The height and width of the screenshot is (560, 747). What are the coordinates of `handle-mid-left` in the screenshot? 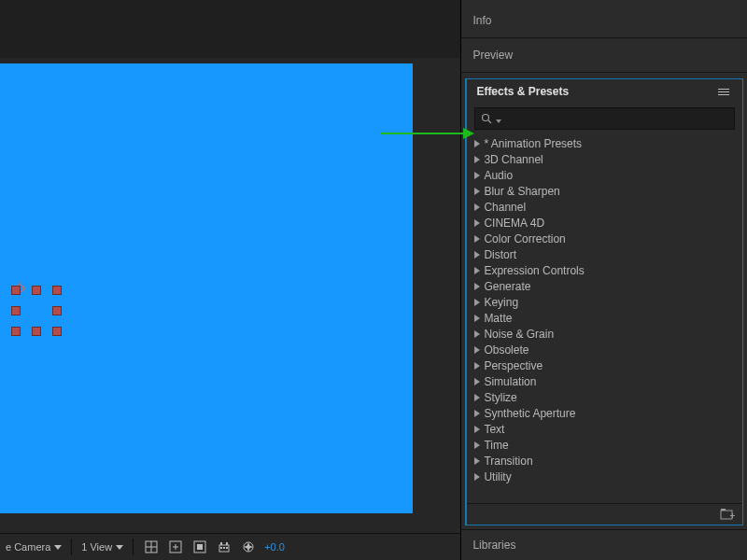 It's located at (16, 311).